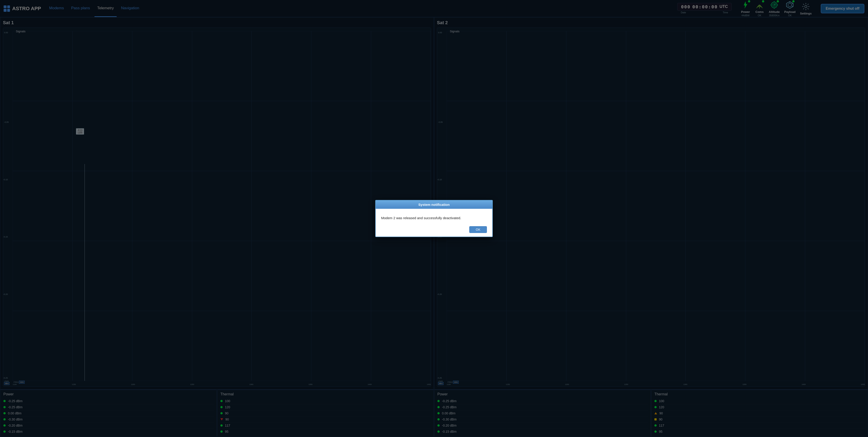 The width and height of the screenshot is (868, 437). Describe the element at coordinates (434, 218) in the screenshot. I see `modal-box: System notification Modem 2 was released…` at that location.